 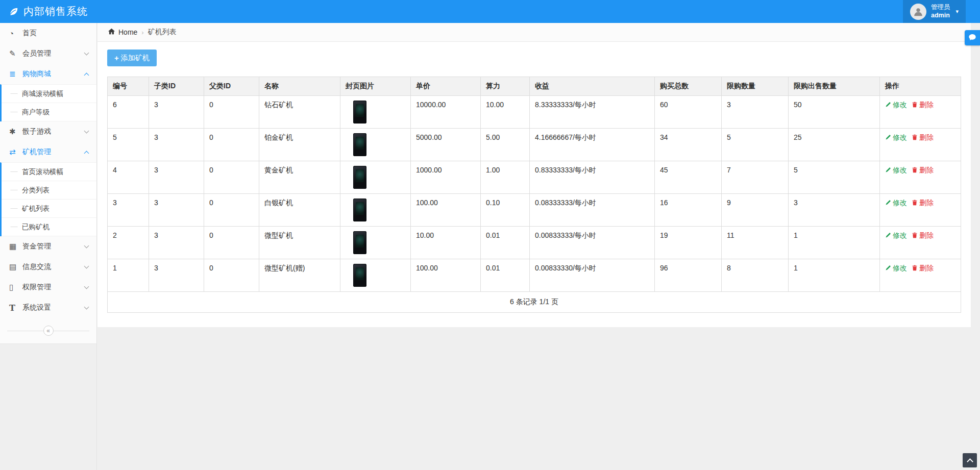 What do you see at coordinates (48, 246) in the screenshot?
I see `sidebar: ◔首页✎会员管理≣购物商城商城滚动横幅商户等级✱骰子游戏⇄矿机管理首页滚动横幅分…` at bounding box center [48, 246].